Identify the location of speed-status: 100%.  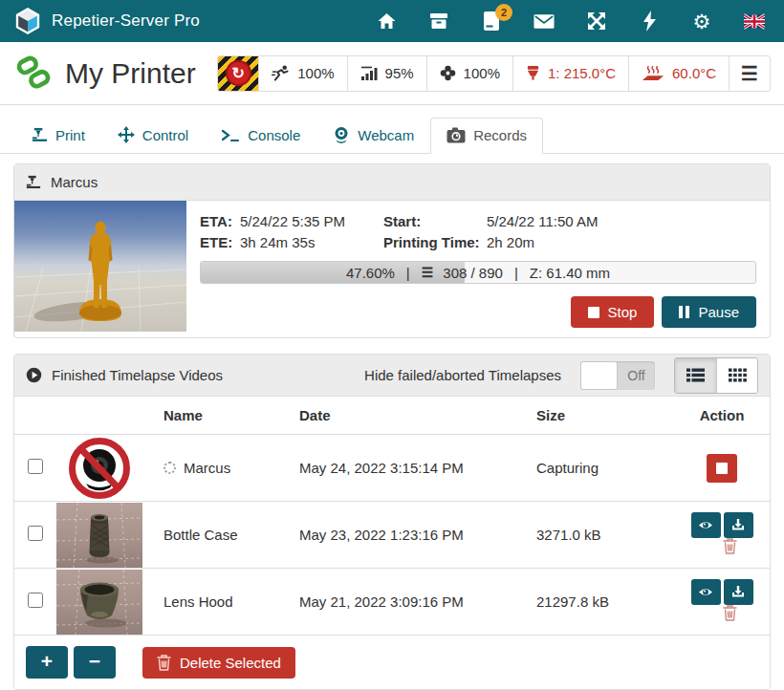
(302, 74).